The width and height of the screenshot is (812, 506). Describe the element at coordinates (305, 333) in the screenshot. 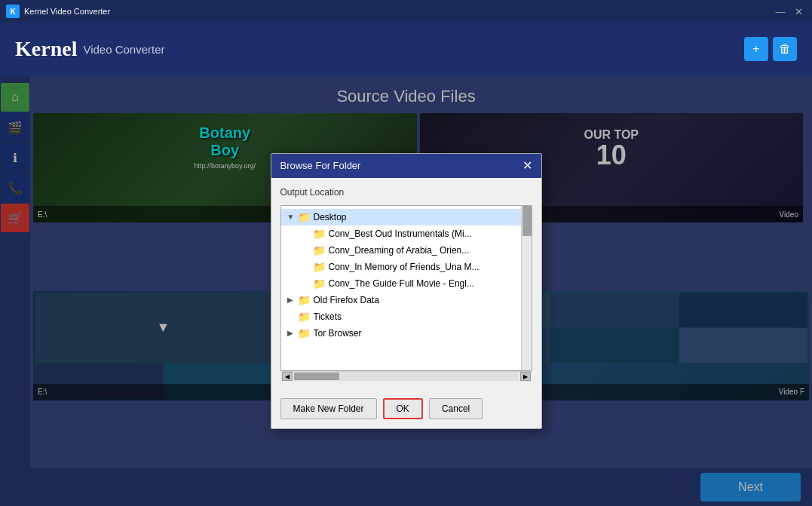

I see `folder-icon-tor: 📁` at that location.